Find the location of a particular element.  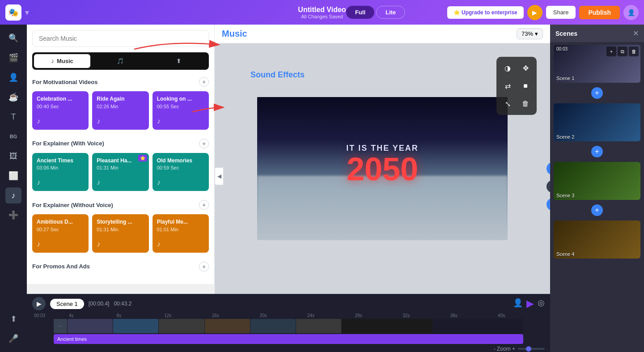

ruler-32s: 32s is located at coordinates (426, 316).